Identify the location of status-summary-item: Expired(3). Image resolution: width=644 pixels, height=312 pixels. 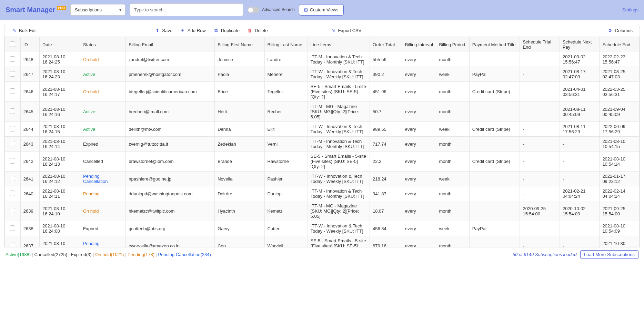
(81, 255).